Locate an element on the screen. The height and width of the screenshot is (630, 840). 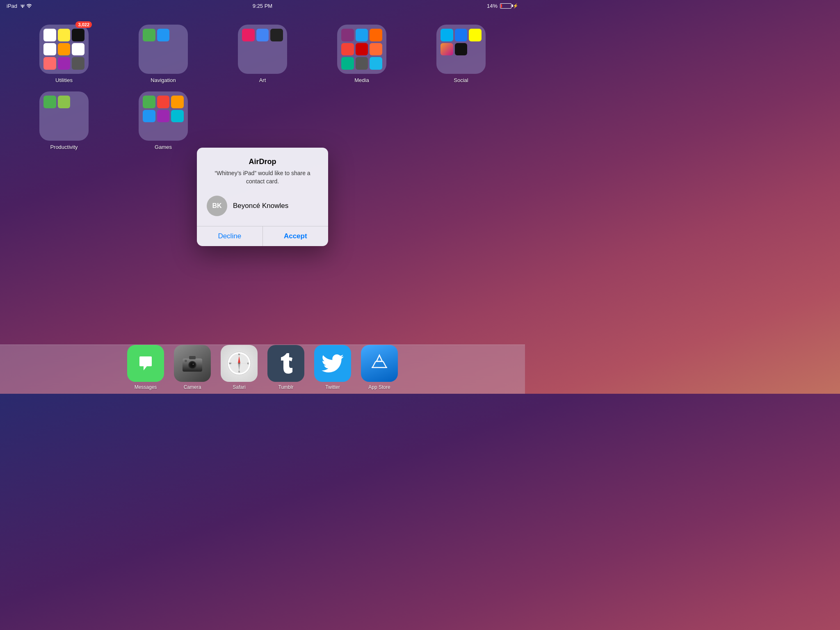
dialog-title: AirDrop is located at coordinates (262, 162).